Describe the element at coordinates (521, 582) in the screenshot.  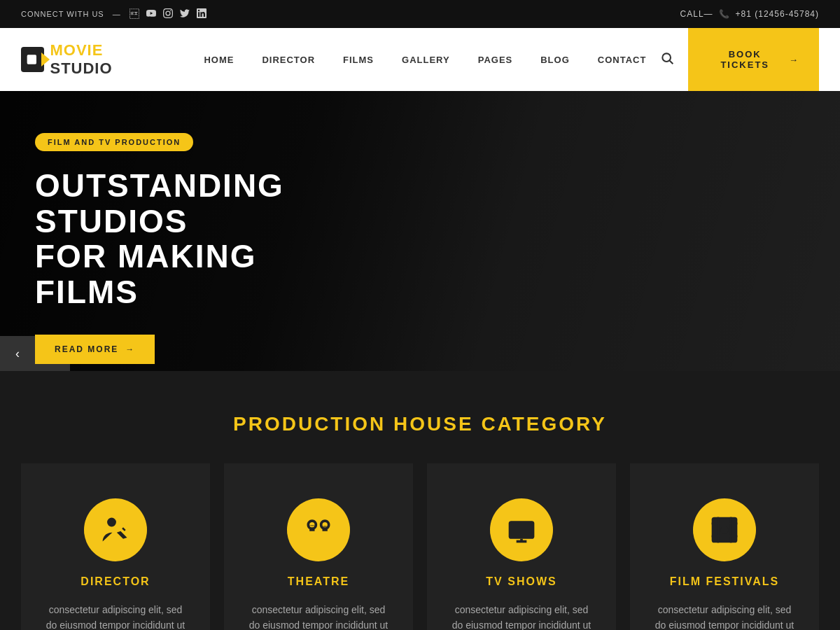
I see `tv-title: TV SHOWS` at that location.